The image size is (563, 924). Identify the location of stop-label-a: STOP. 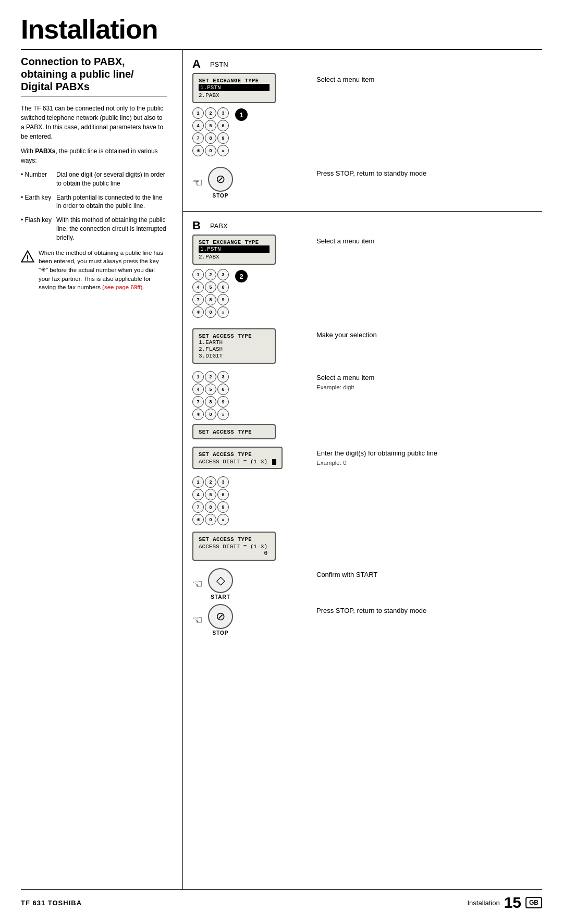
(220, 196).